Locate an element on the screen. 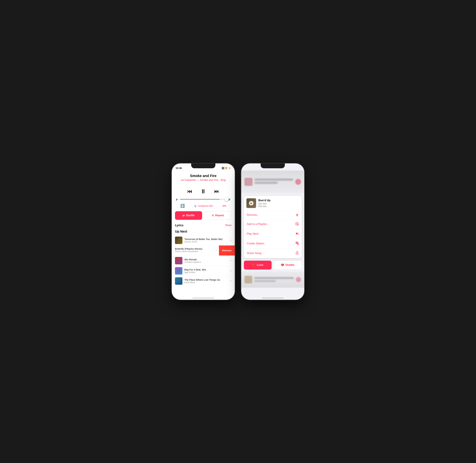 The image size is (476, 463). volume-low-icon: 🔈 is located at coordinates (177, 199).